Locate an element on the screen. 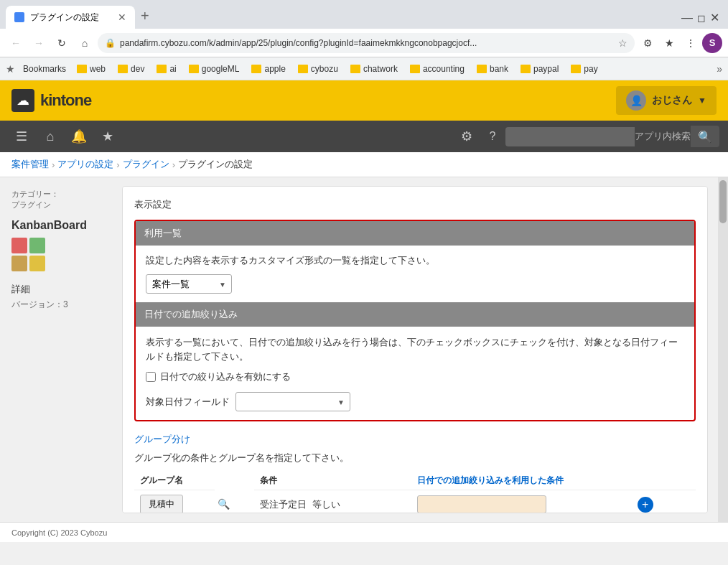 The height and width of the screenshot is (565, 728). bookmark-item-apple: apple is located at coordinates (269, 69).